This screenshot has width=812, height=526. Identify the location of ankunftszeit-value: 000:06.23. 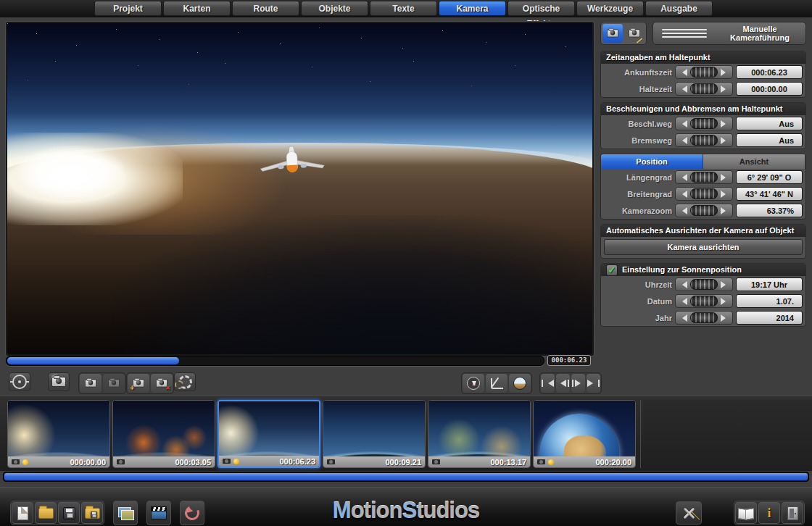
(769, 72).